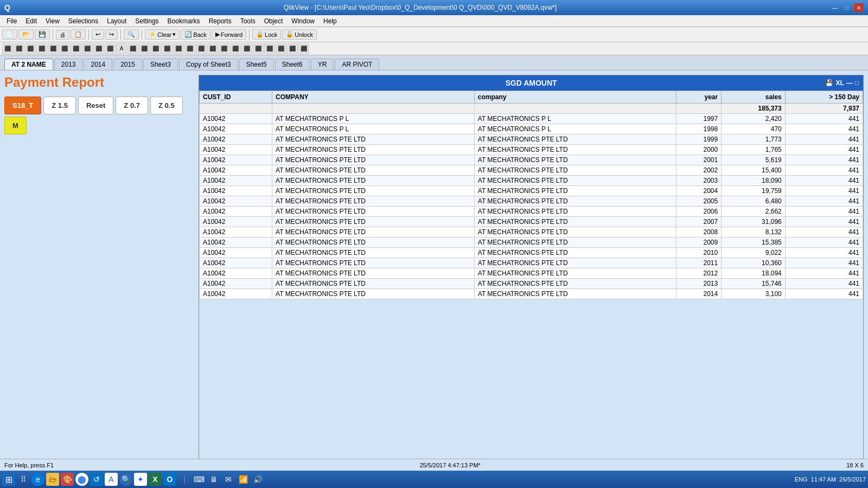 The width and height of the screenshot is (868, 488). What do you see at coordinates (60, 105) in the screenshot?
I see `z15-button: Z 1.5` at bounding box center [60, 105].